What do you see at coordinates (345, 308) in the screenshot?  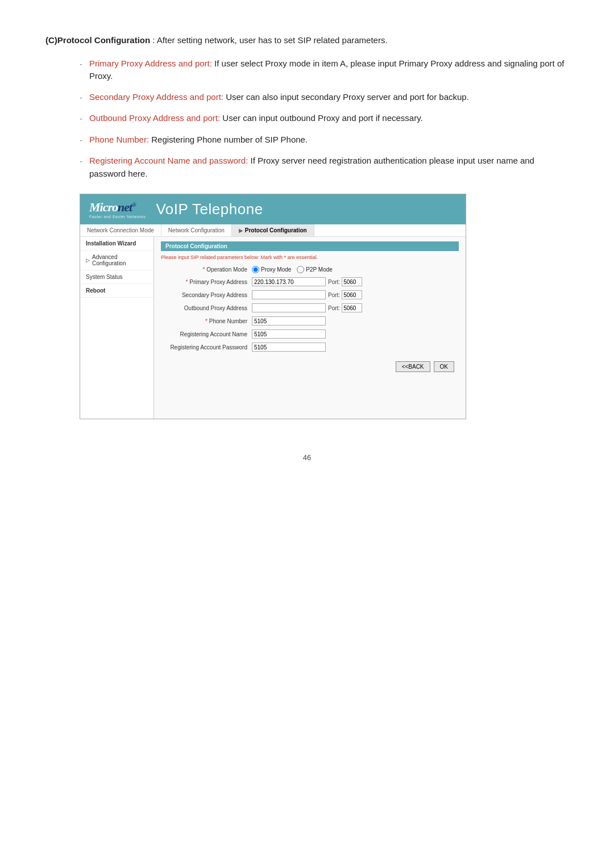 I see `outbound-proxy-port: Port:` at bounding box center [345, 308].